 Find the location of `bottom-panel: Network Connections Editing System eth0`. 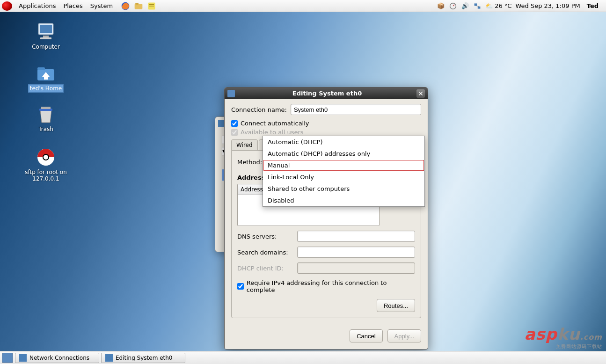

bottom-panel: Network Connections Editing System eth0 is located at coordinates (303, 357).